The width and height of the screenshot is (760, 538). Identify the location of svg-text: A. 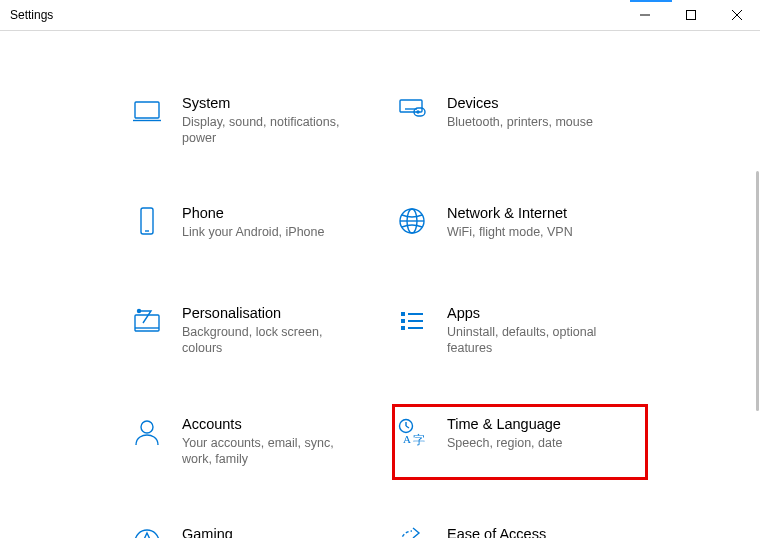
(407, 439).